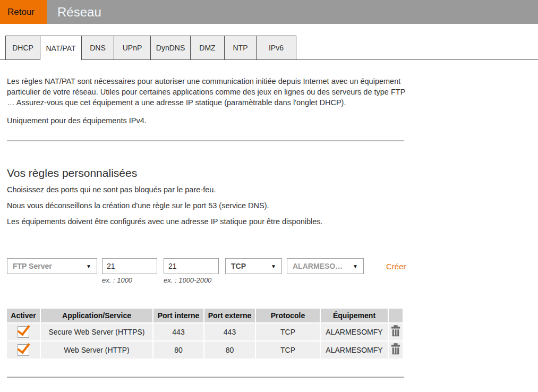  Describe the element at coordinates (97, 350) in the screenshot. I see `service-cell: Web Server (HTTP)` at that location.